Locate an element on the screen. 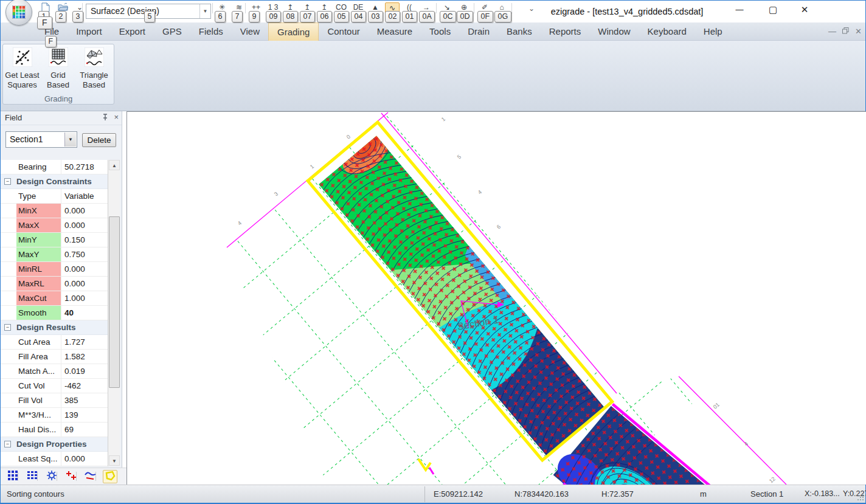 Image resolution: width=866 pixels, height=504 pixels. property-label: MinRL is located at coordinates (39, 269).